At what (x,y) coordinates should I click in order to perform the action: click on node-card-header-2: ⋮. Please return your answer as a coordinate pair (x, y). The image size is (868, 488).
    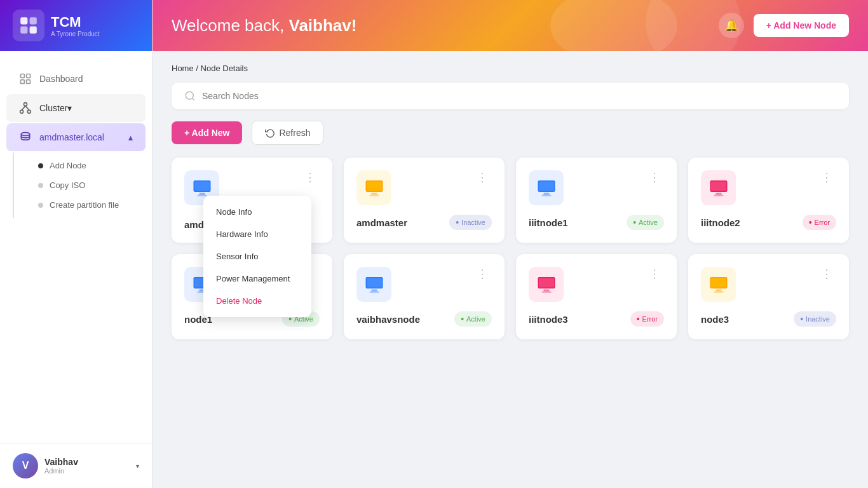
    Looking at the image, I should click on (424, 188).